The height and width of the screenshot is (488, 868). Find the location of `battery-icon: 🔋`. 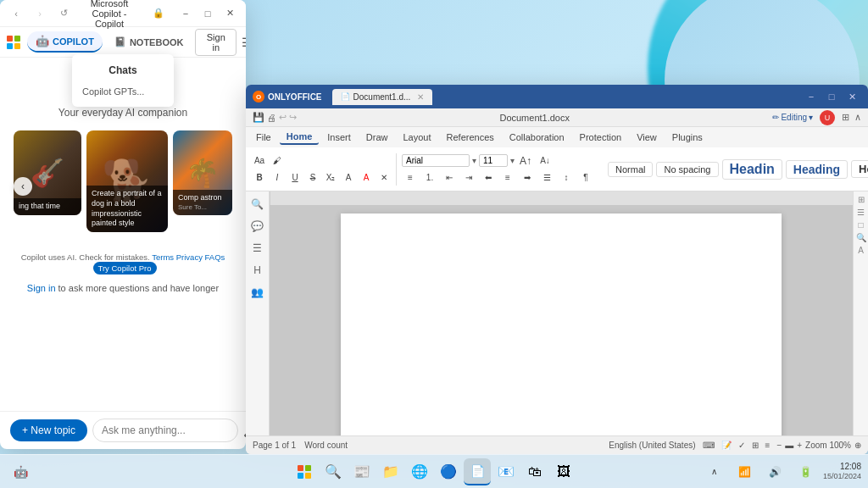

battery-icon: 🔋 is located at coordinates (806, 472).